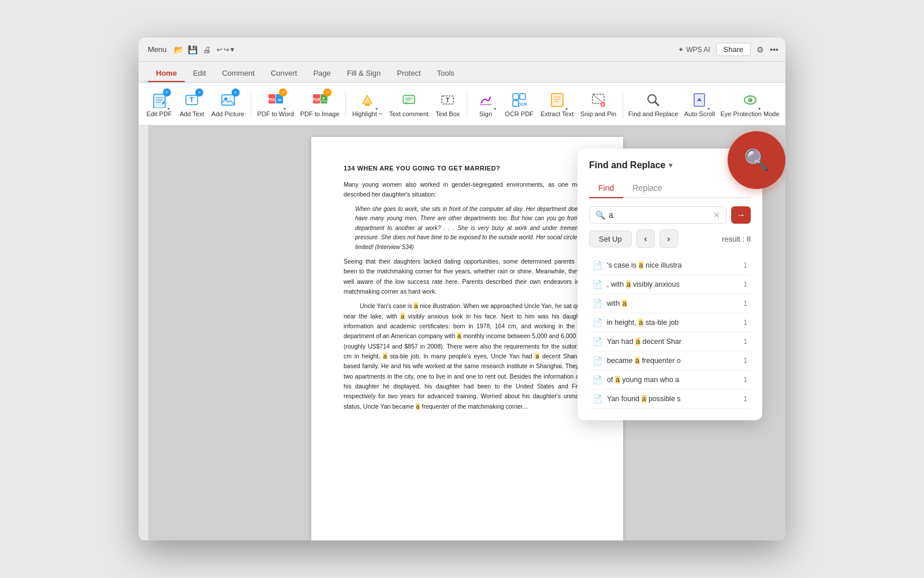 The height and width of the screenshot is (578, 924). What do you see at coordinates (597, 265) in the screenshot?
I see `result-doc-icon-1: 📄` at bounding box center [597, 265].